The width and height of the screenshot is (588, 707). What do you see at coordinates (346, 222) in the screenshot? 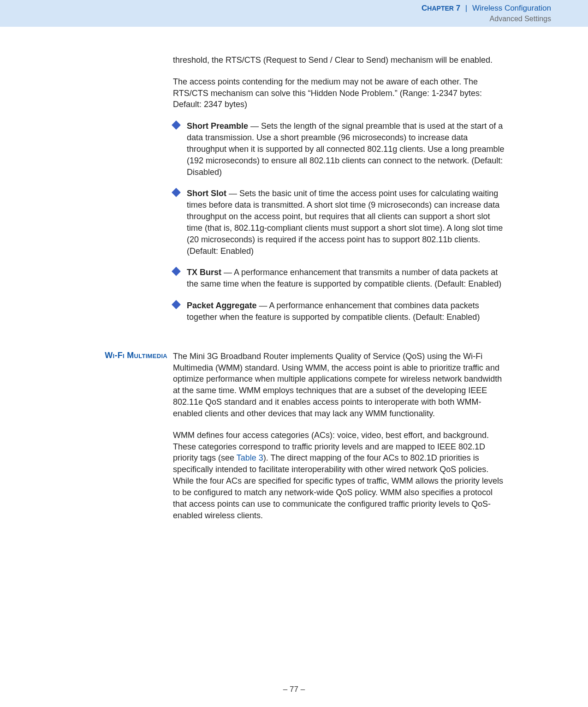
I see `bullet-text: Short Slot — Sets the basic unit of time…` at bounding box center [346, 222].